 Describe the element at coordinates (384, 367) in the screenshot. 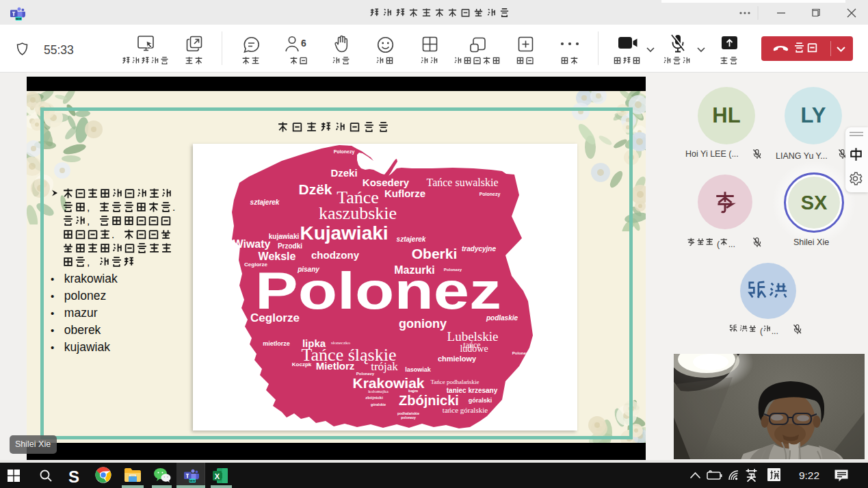

I see `svg-text: trójak` at that location.